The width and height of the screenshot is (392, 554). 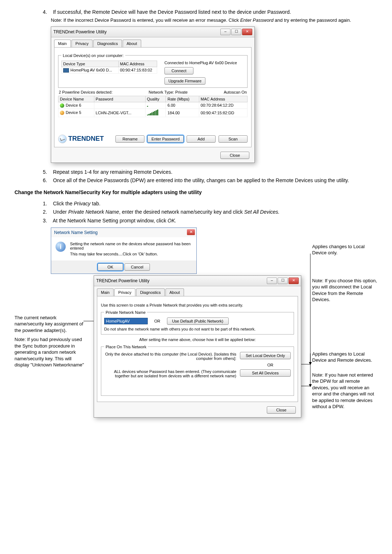 What do you see at coordinates (109, 67) in the screenshot?
I see `local-device-table: Device Type MAC Address HomePlug AV 6x00…` at bounding box center [109, 67].